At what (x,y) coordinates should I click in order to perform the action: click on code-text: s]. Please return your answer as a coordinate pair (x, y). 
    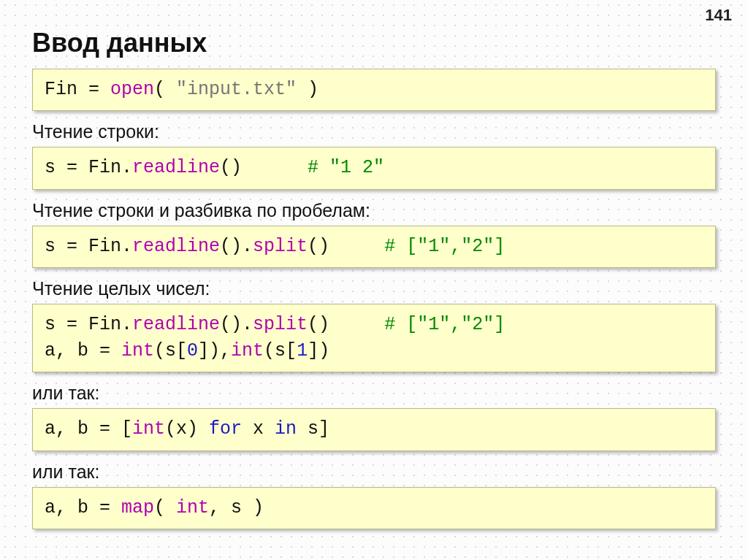
    Looking at the image, I should click on (313, 429).